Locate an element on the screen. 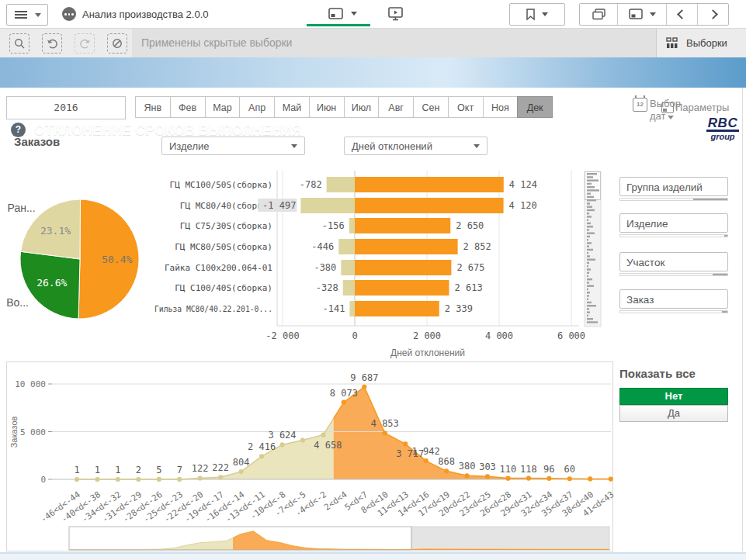  undo-selection-button is located at coordinates (52, 43).